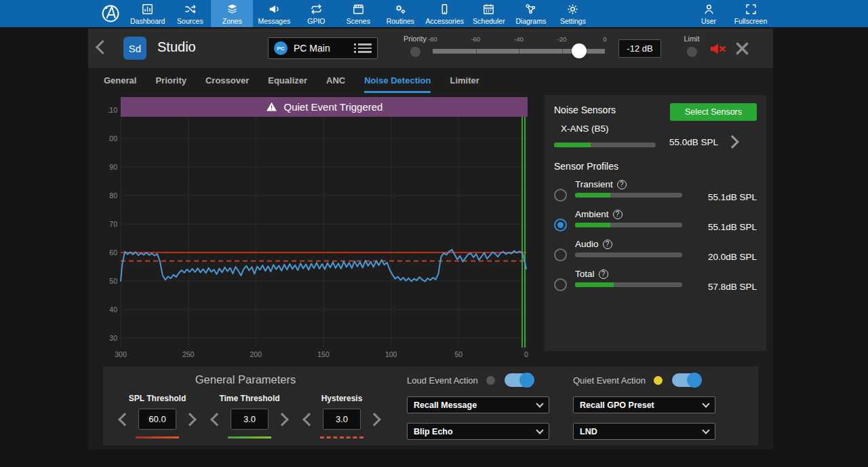  What do you see at coordinates (644, 432) in the screenshot?
I see `dropdown-lnd: LND` at bounding box center [644, 432].